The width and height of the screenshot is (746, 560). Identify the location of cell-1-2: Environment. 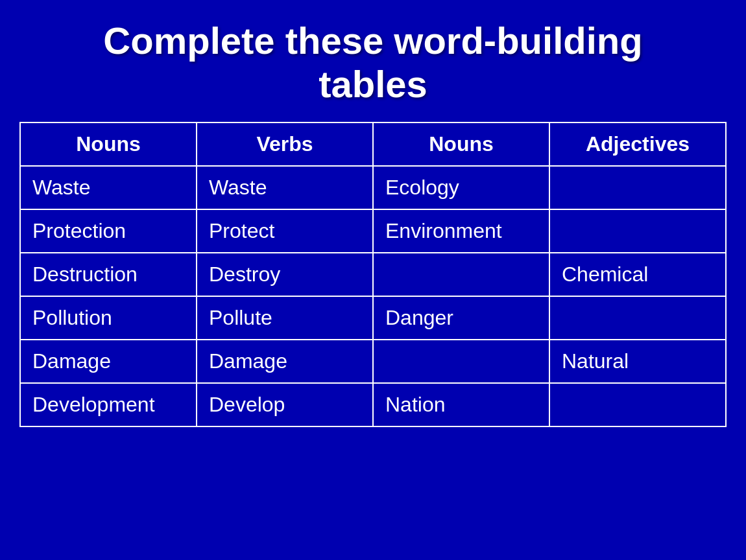
(461, 231).